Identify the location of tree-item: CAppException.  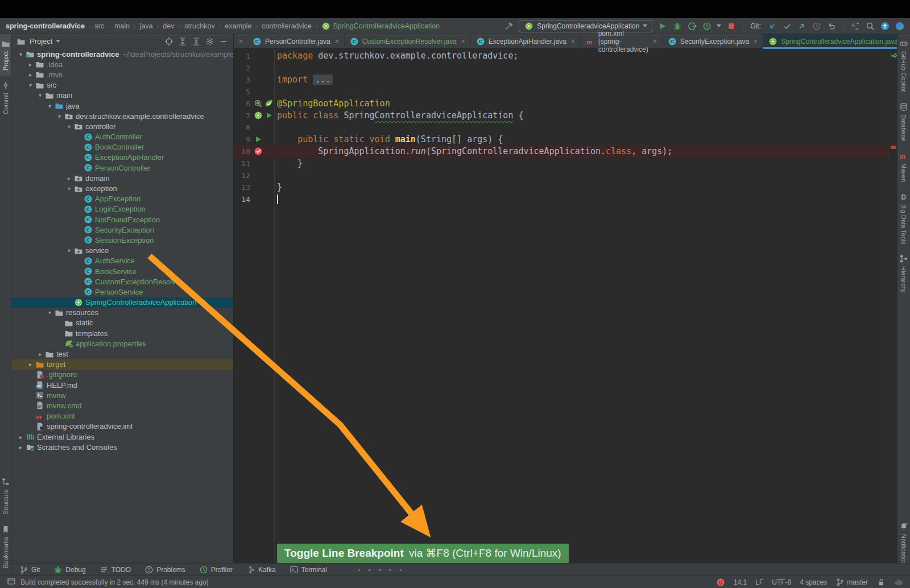
(122, 199).